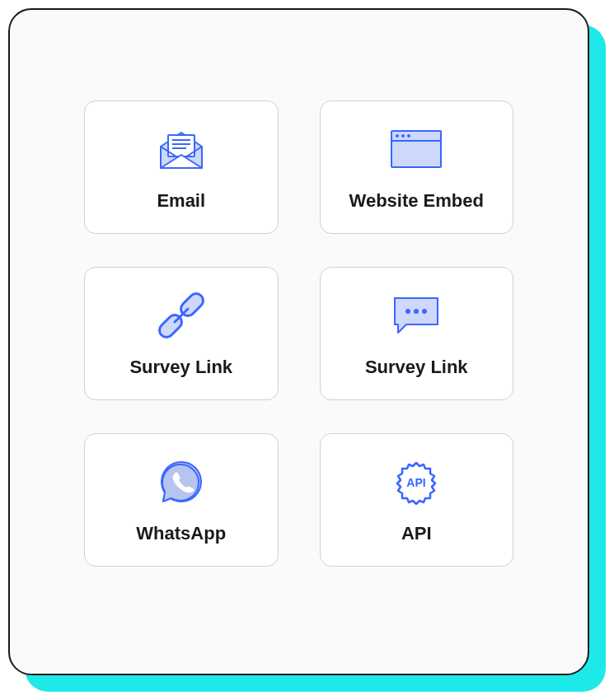 The image size is (614, 700). I want to click on email-icon, so click(181, 149).